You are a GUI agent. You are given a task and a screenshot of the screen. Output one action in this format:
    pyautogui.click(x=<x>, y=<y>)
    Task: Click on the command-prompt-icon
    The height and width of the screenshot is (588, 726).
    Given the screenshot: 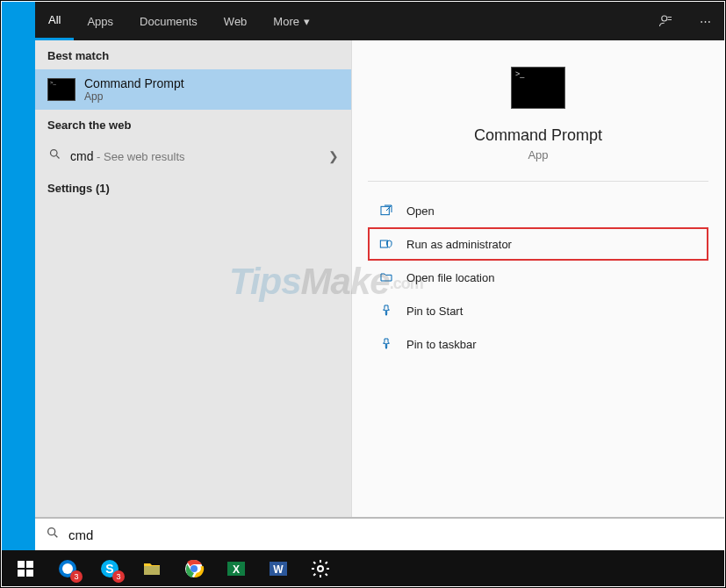 What is the action you would take?
    pyautogui.click(x=61, y=90)
    